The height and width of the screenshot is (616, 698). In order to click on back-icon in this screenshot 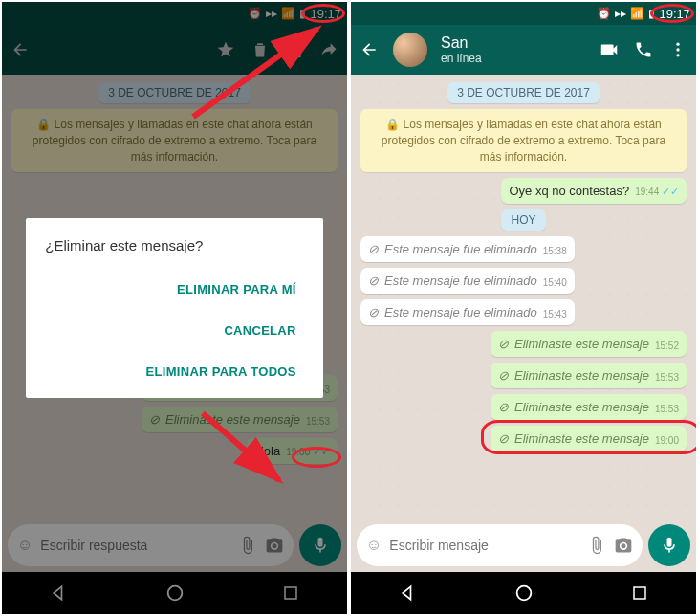, I will do `click(369, 50)`.